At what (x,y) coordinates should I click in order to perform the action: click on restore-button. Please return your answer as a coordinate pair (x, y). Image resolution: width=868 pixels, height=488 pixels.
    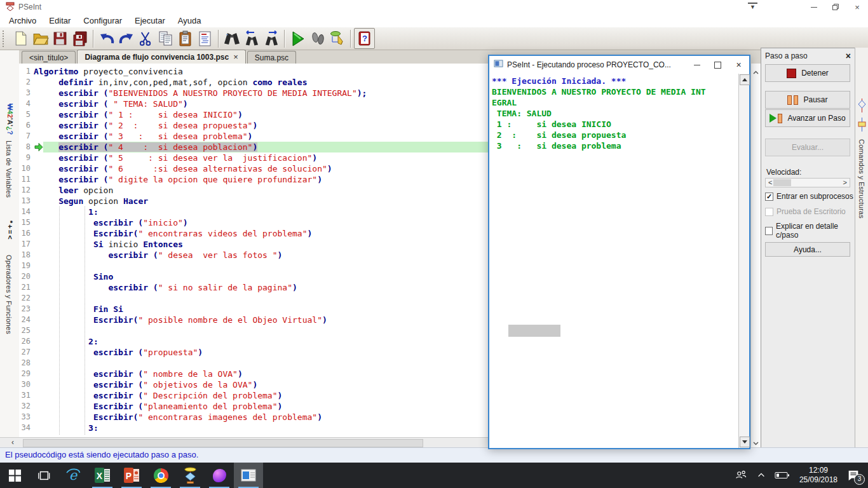
    Looking at the image, I should click on (836, 7).